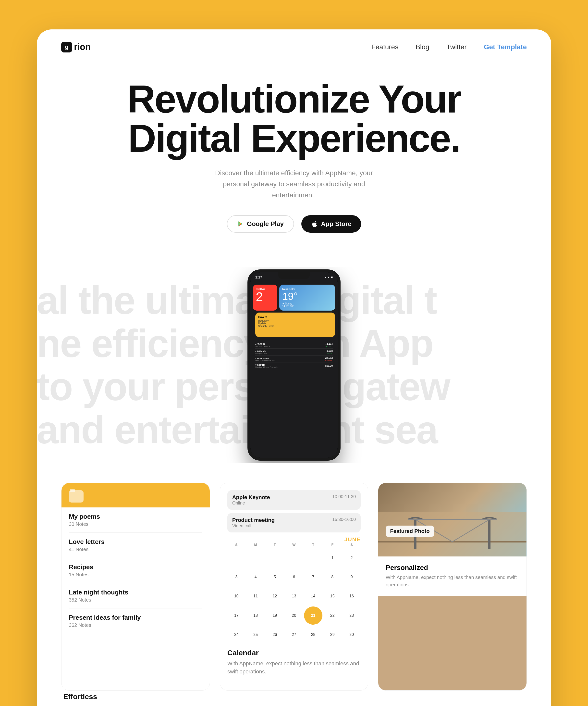 This screenshot has width=588, height=706. I want to click on notes-item-title-3: Recipes, so click(136, 567).